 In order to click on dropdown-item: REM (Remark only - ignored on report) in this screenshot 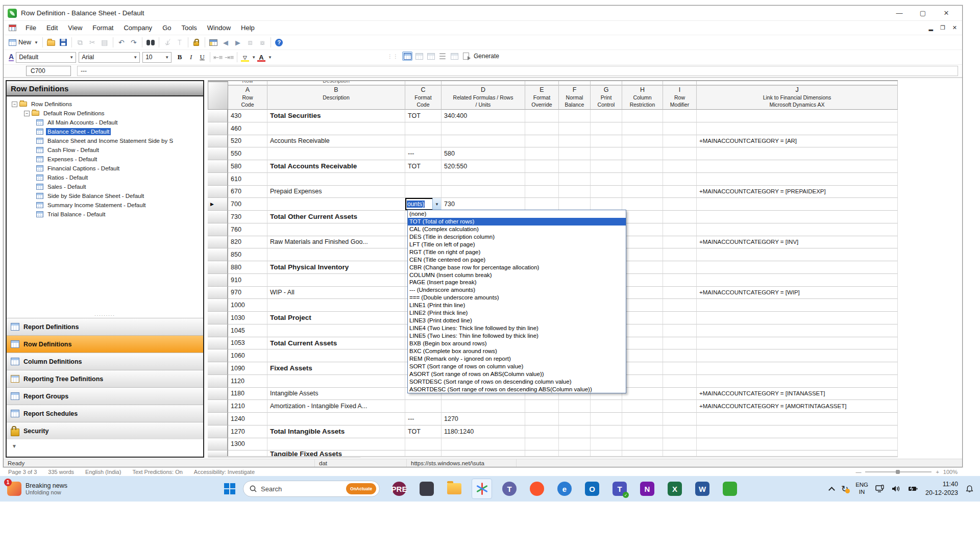, I will do `click(517, 359)`.